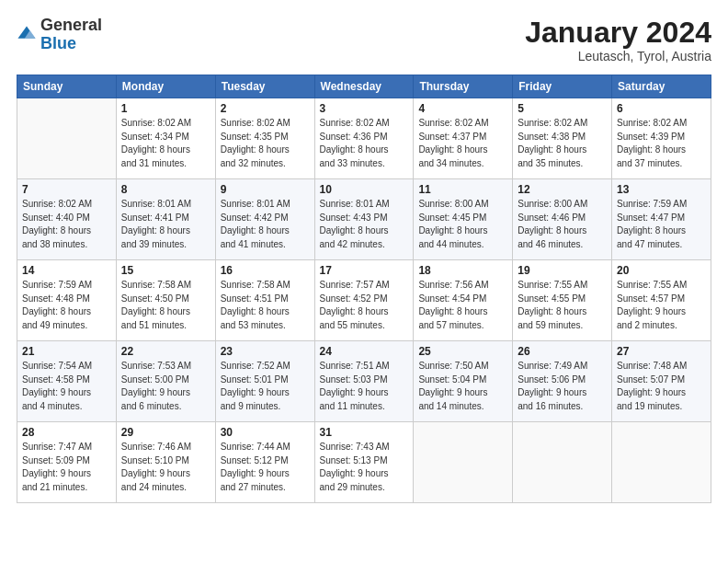 Image resolution: width=728 pixels, height=563 pixels. Describe the element at coordinates (165, 463) in the screenshot. I see `table-row: 29Sunrise: 7:46 AM Sunset: 5:10 PM Dayli…` at that location.